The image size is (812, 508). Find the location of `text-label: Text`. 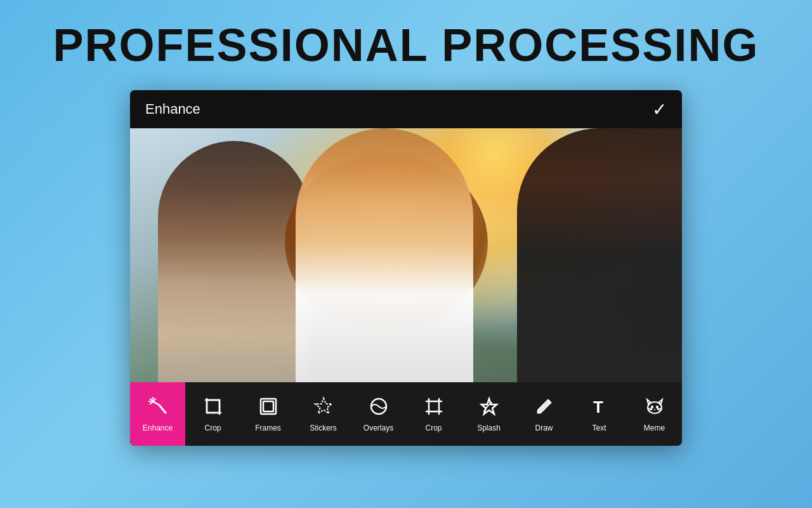

text-label: Text is located at coordinates (599, 428).